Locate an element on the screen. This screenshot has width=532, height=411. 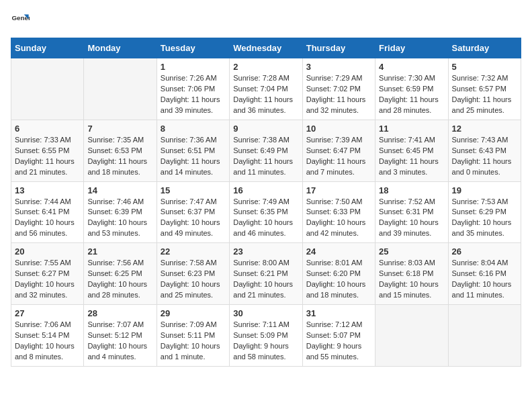
day-number: 13 is located at coordinates (47, 191).